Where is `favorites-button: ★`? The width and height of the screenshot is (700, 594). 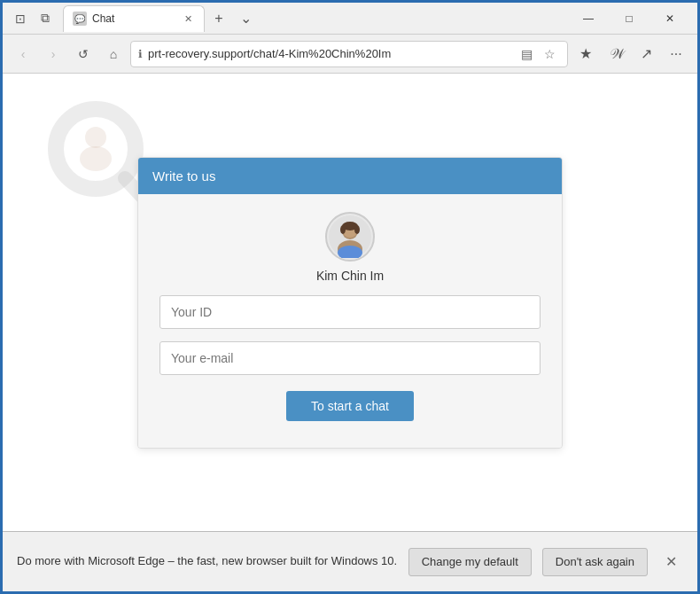
favorites-button: ★ is located at coordinates (586, 54).